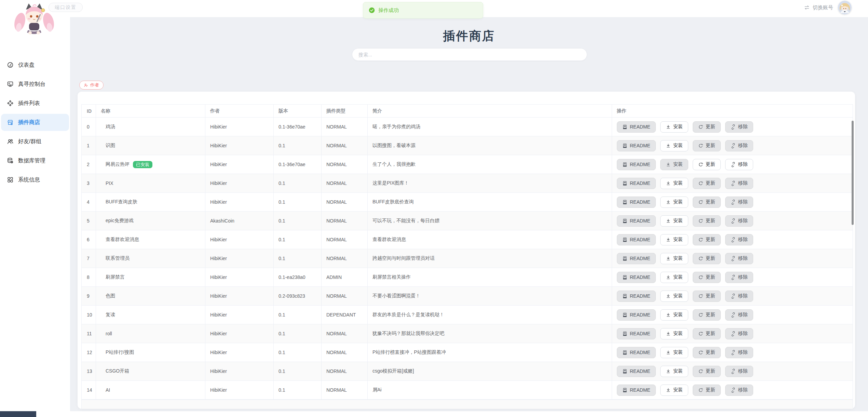 The height and width of the screenshot is (417, 868). Describe the element at coordinates (35, 84) in the screenshot. I see `sidebar-item-console: 真寻控制台` at that location.